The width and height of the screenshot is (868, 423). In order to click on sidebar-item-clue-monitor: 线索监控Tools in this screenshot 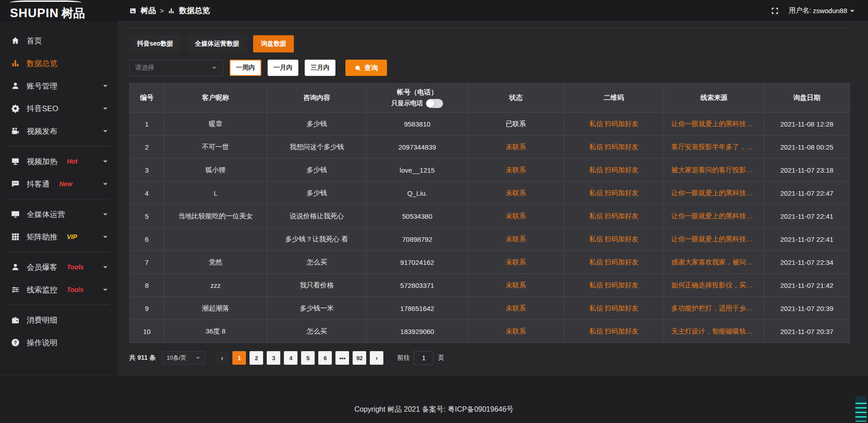, I will do `click(59, 290)`.